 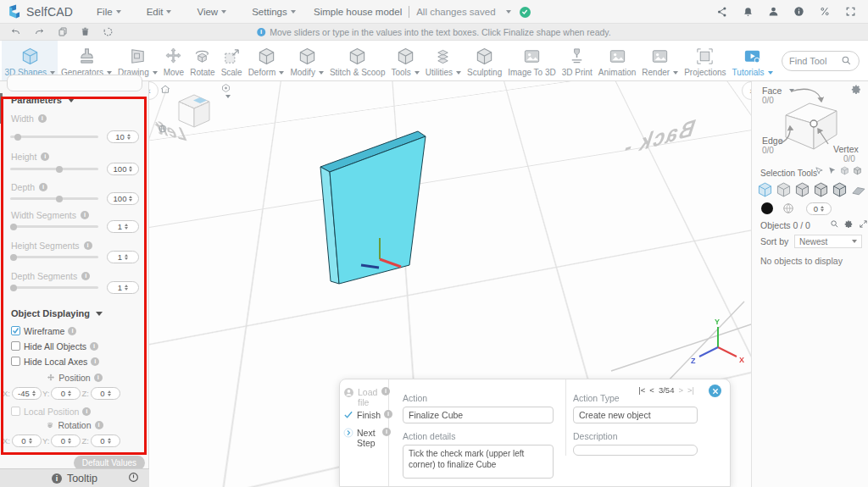 I want to click on redo-icon, so click(x=39, y=32).